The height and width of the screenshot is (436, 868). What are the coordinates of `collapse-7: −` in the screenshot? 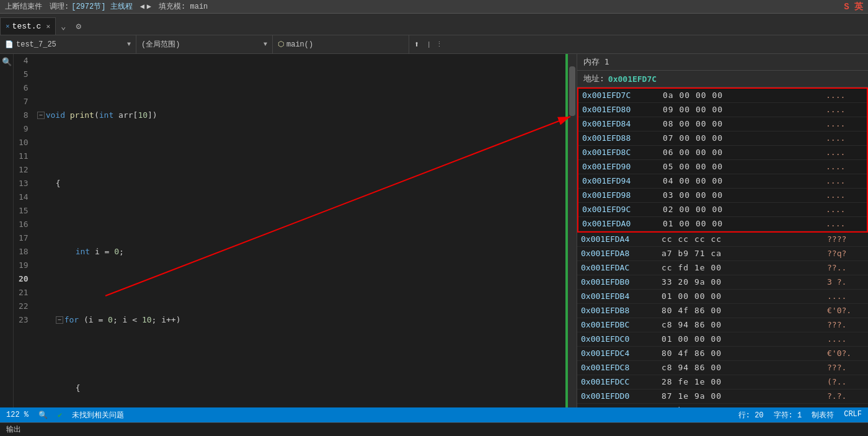 It's located at (60, 320).